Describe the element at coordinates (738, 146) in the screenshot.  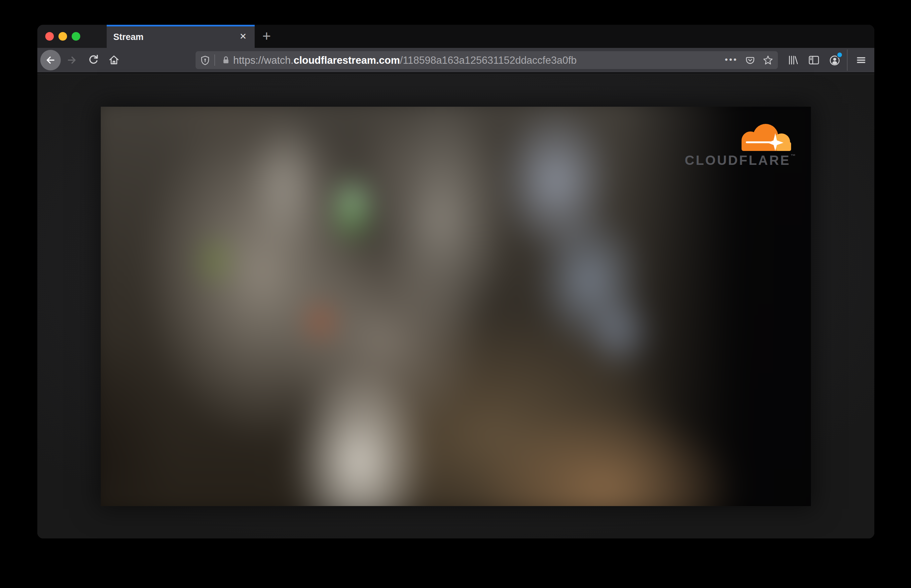
I see `cloudflare-watermark: CLOUDFLARE™` at that location.